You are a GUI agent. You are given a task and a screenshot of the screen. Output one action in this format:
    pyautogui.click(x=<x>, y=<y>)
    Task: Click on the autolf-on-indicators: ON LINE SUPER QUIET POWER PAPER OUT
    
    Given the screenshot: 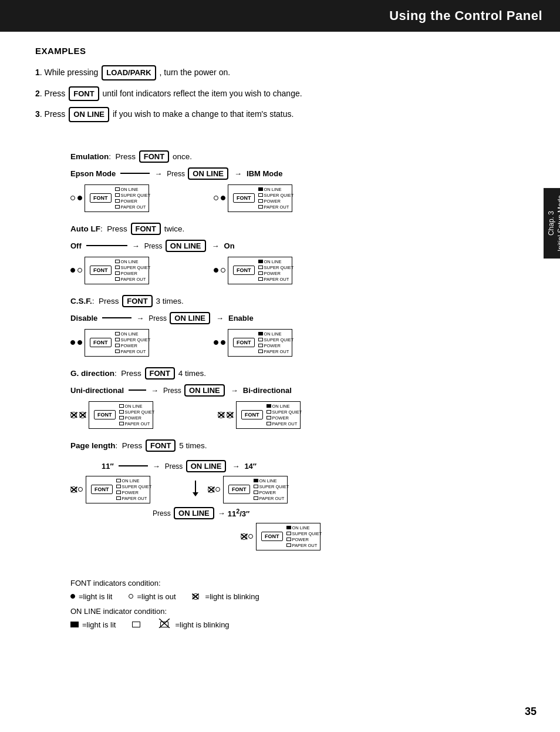 What is the action you would take?
    pyautogui.click(x=276, y=270)
    